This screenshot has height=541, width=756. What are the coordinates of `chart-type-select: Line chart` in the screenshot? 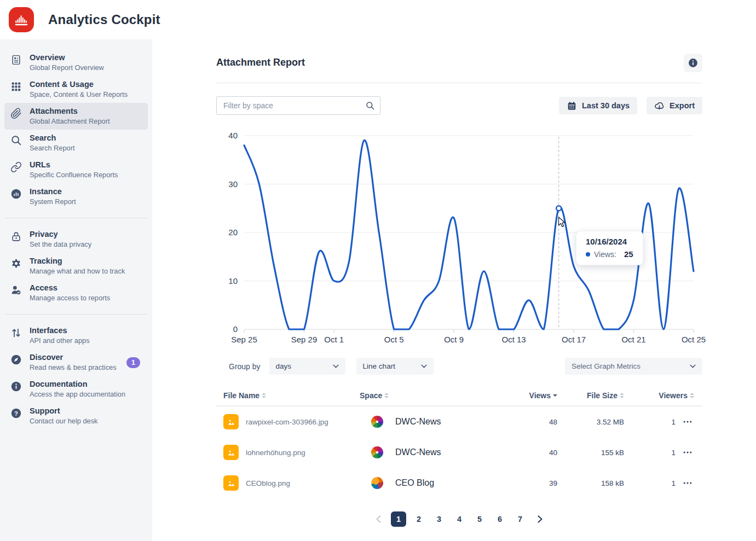 It's located at (395, 367).